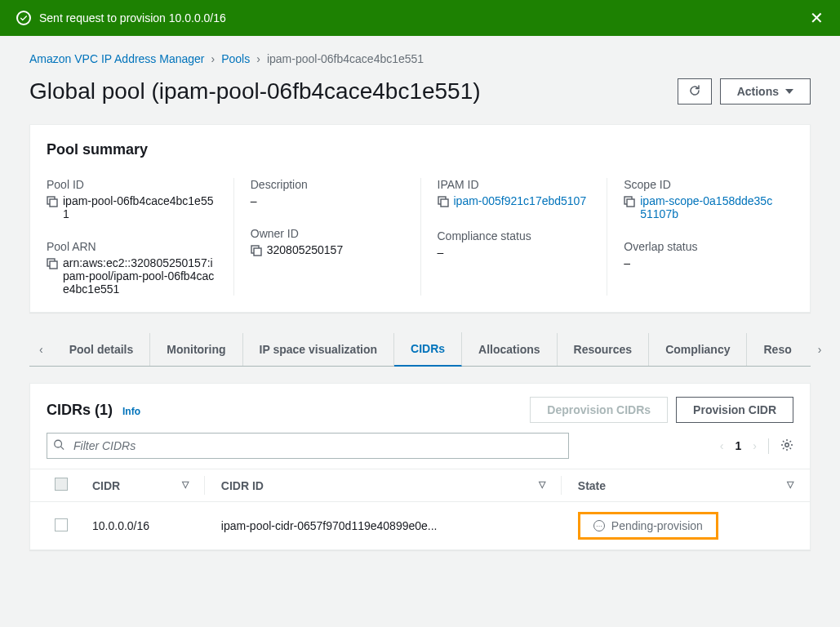  Describe the element at coordinates (131, 411) in the screenshot. I see `info-link: Info` at that location.